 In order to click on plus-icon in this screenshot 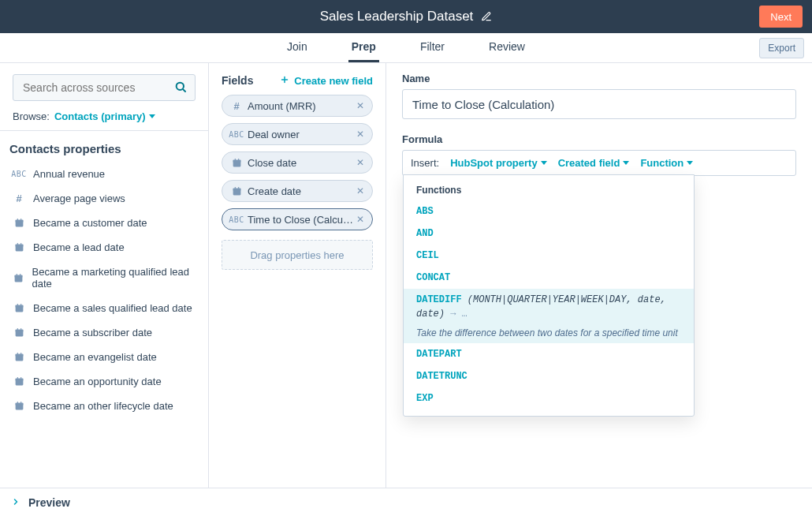, I will do `click(285, 80)`.